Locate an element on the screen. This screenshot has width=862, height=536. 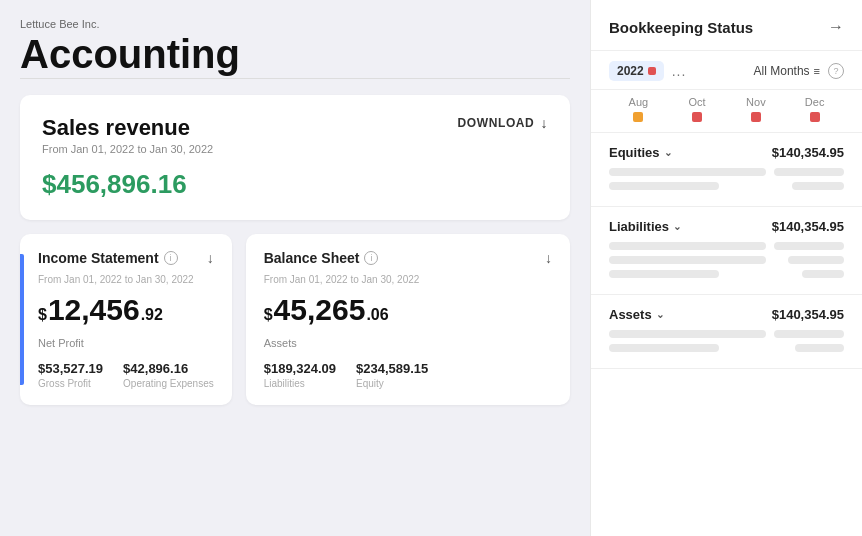
equities-header: Equities ⌄ $140,354.95 is located at coordinates (726, 152).